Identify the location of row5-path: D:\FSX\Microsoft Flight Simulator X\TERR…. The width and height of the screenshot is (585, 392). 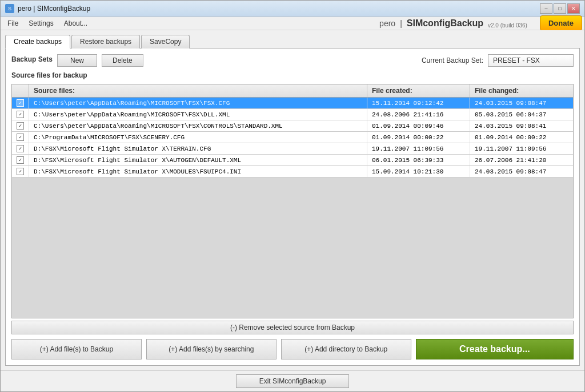
(198, 148).